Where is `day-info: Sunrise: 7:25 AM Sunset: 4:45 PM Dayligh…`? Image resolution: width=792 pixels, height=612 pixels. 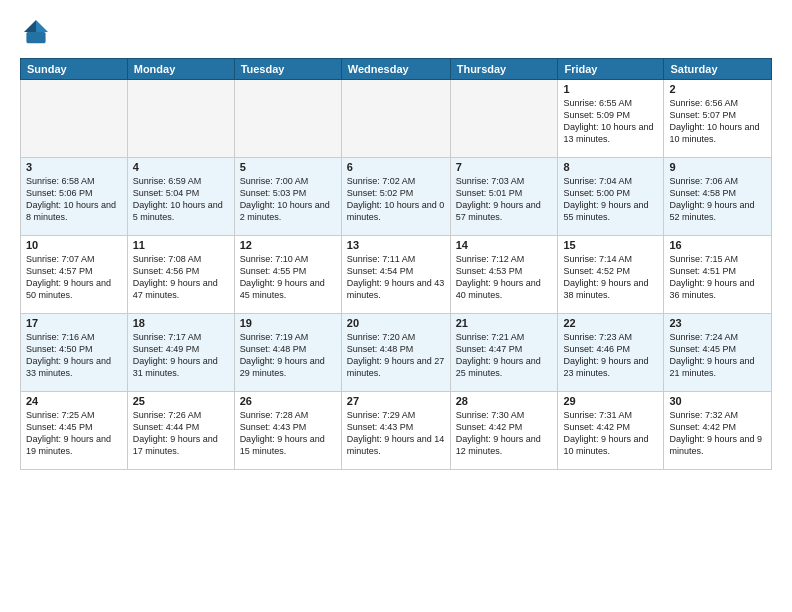
day-info: Sunrise: 7:25 AM Sunset: 4:45 PM Dayligh… is located at coordinates (74, 434).